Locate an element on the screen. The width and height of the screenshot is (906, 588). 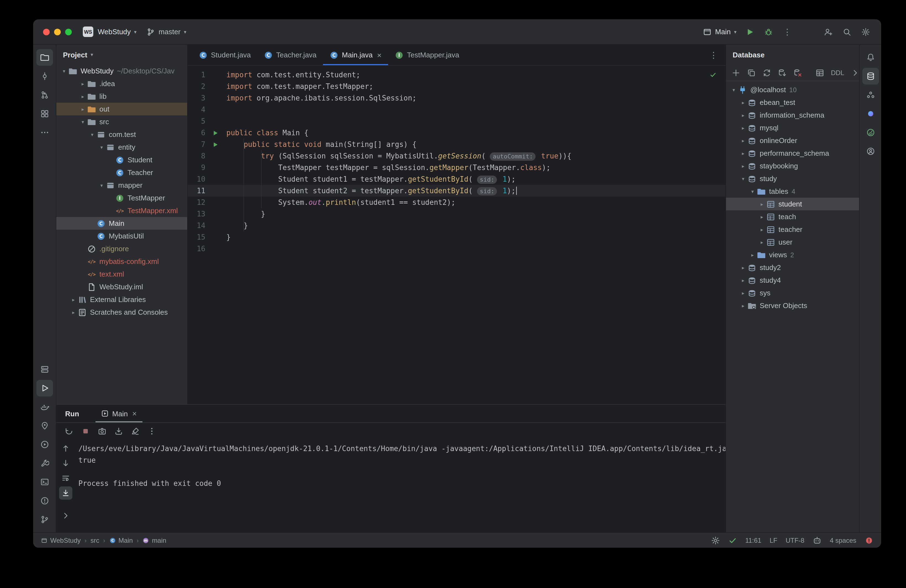
more-tool-windows-icon is located at coordinates (45, 132).